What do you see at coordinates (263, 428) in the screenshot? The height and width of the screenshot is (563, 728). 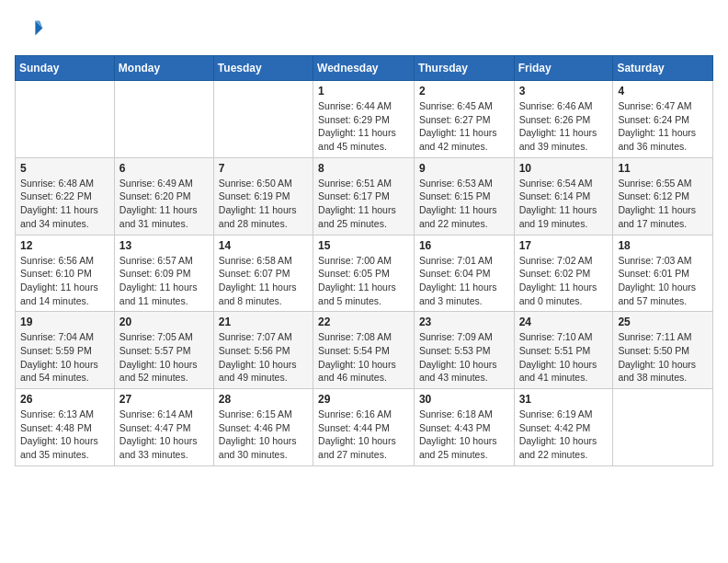 I see `calendar-cell: 28Sunrise: 6:15 AM Sunset: 4:46 PM Dayli…` at bounding box center [263, 428].